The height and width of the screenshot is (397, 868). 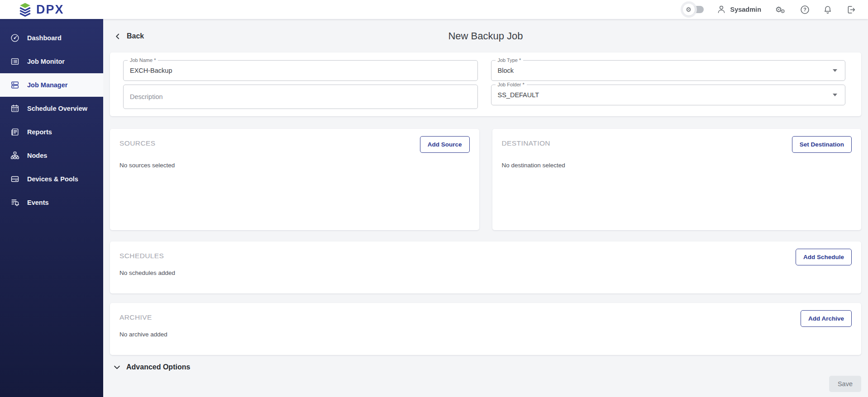 I want to click on schedules-title: SCHEDULES, so click(x=142, y=254).